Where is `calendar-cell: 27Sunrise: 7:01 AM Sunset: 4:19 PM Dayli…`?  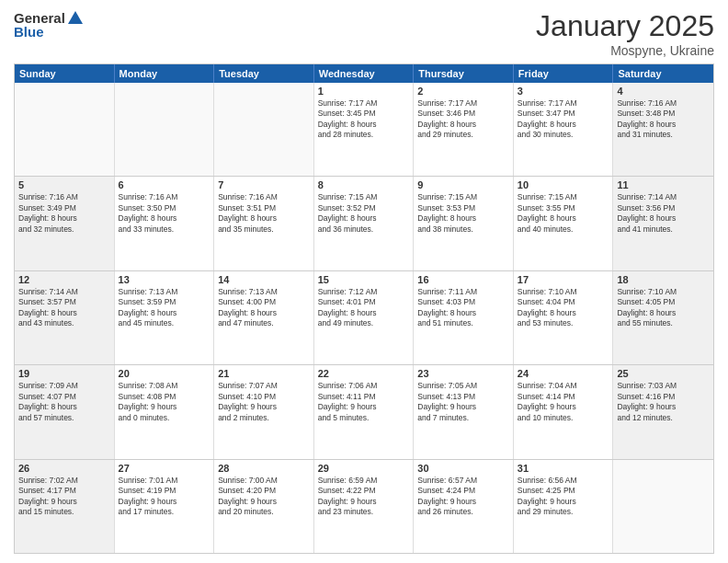 calendar-cell: 27Sunrise: 7:01 AM Sunset: 4:19 PM Dayli… is located at coordinates (165, 506).